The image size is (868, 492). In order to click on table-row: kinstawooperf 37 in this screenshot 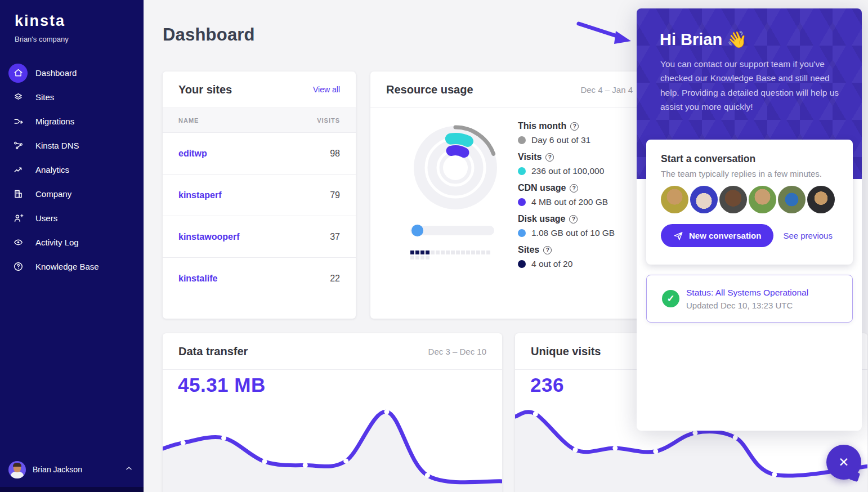, I will do `click(259, 237)`.